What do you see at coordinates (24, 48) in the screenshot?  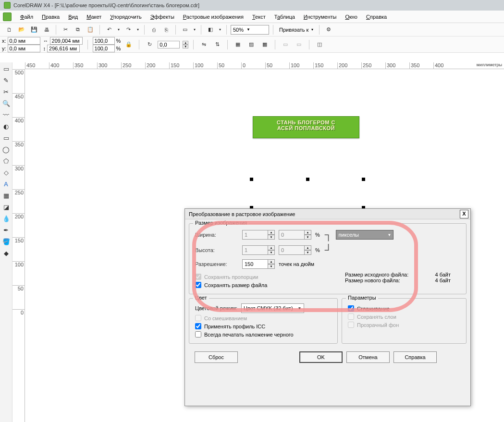 I see `y-field: 0,0 мм` at bounding box center [24, 48].